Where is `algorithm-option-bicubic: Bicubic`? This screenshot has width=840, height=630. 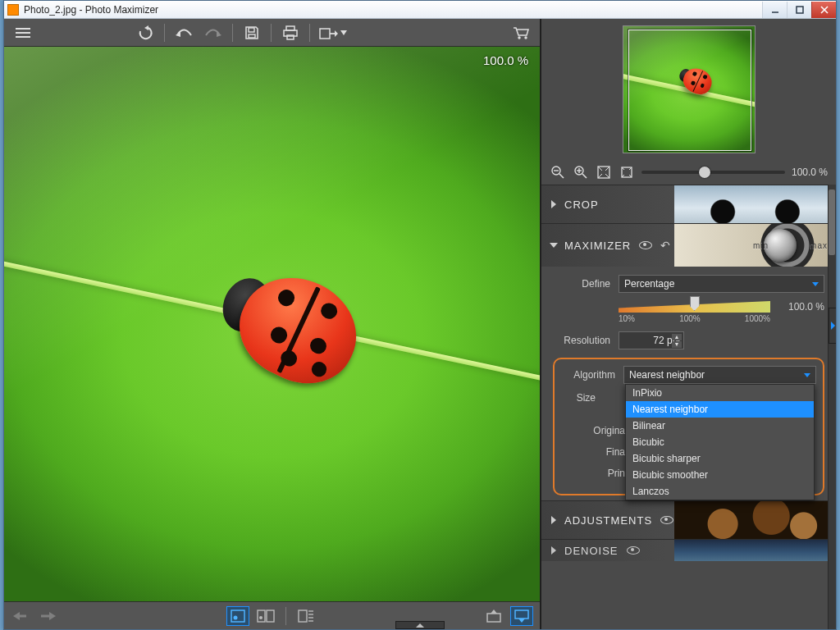
algorithm-option-bicubic: Bicubic is located at coordinates (720, 442).